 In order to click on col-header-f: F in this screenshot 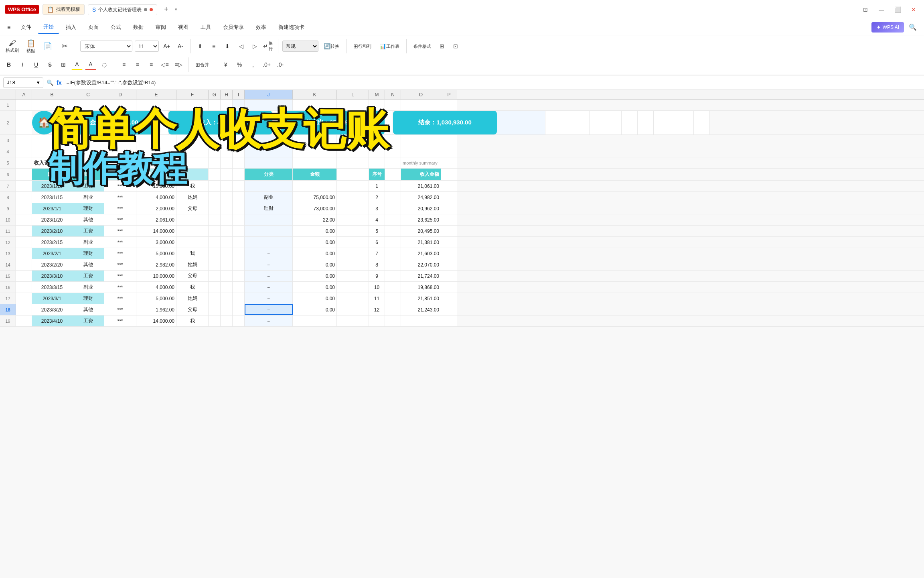, I will do `click(192, 95)`.